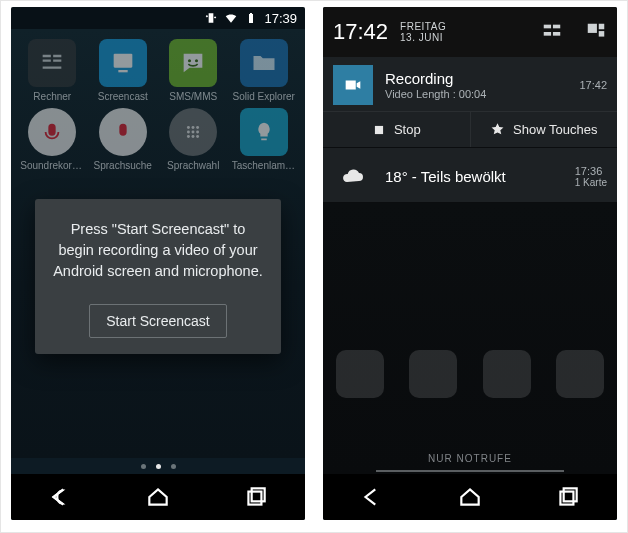  I want to click on notification-recording: Recording Video Length : 00:04 17:42 Sto…, so click(470, 102).